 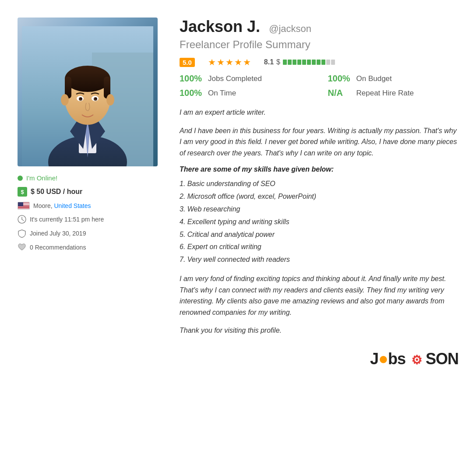 I want to click on stat-jobs-completed-label: Jobs Completed, so click(x=235, y=79).